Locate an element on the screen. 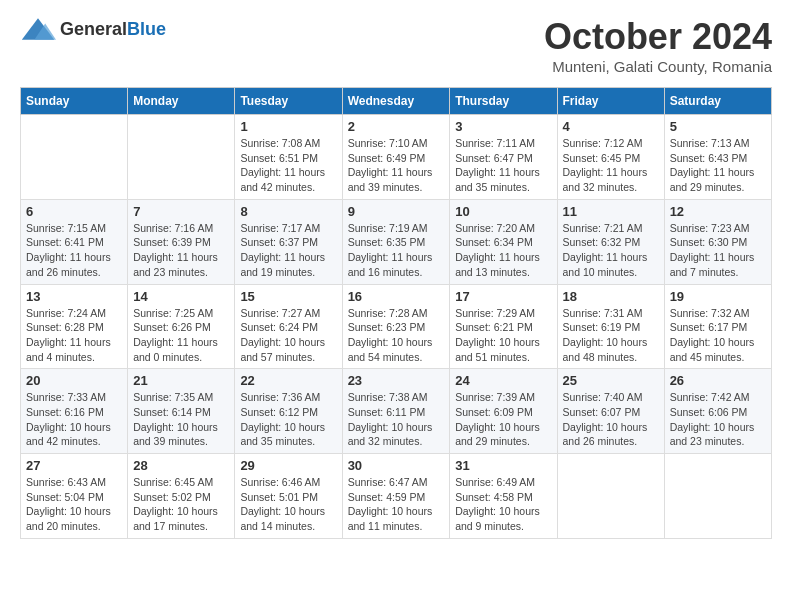 This screenshot has height=612, width=792. day-number: 18 is located at coordinates (611, 296).